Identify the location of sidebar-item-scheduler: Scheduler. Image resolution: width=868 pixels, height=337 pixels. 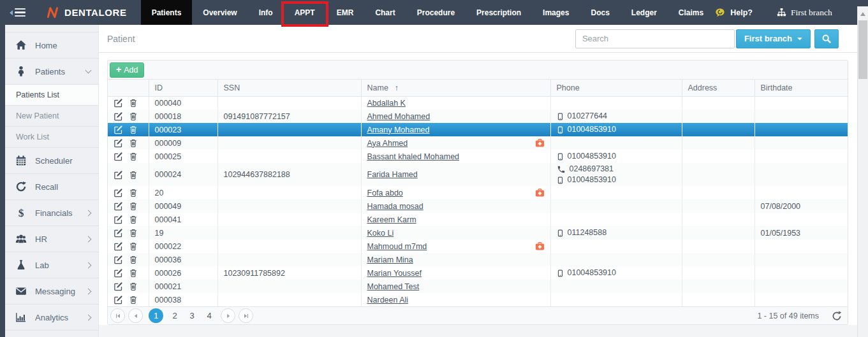
(52, 161).